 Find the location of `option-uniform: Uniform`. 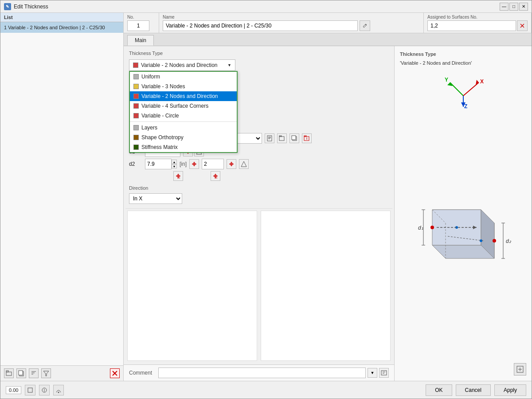

option-uniform: Uniform is located at coordinates (184, 77).